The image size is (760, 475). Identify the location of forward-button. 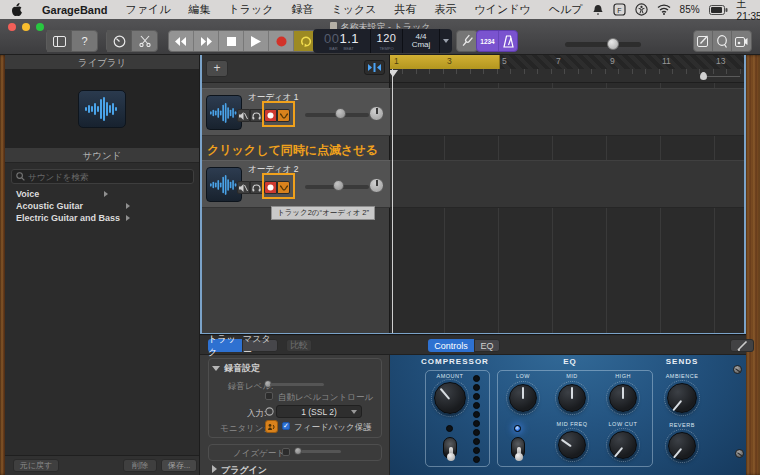
(206, 41).